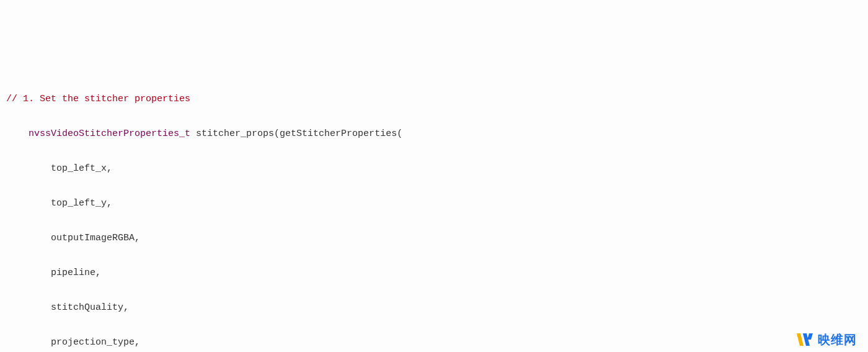 The image size is (868, 352). I want to click on code-type: nvssVideoStitcherProperties_t, so click(109, 134).